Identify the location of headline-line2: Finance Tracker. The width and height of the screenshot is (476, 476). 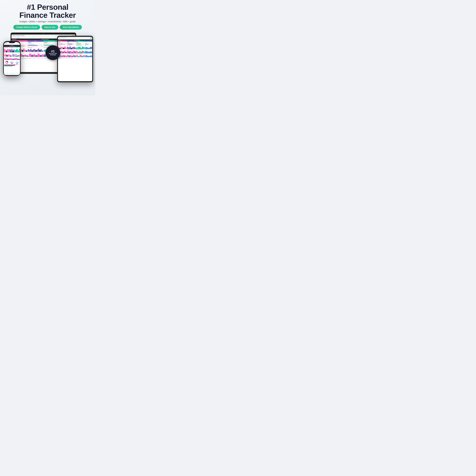
(48, 15).